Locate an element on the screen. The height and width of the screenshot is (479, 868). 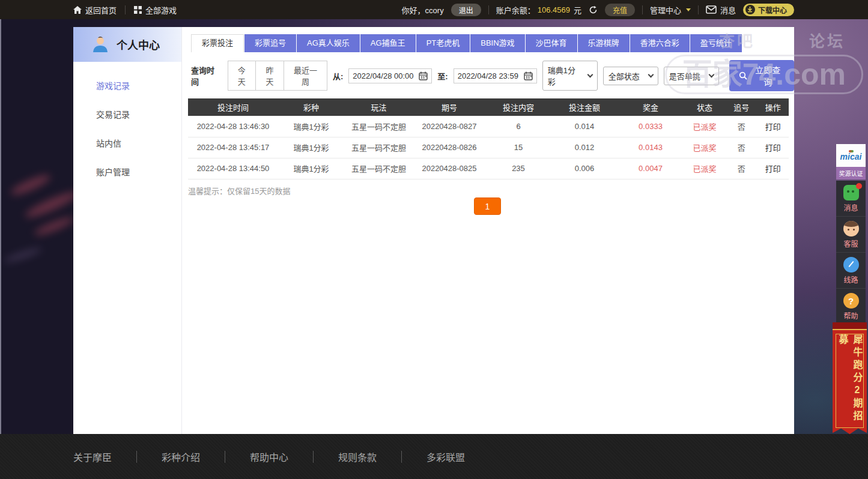
tab-bbin-games: BBIN游戏 is located at coordinates (497, 43).